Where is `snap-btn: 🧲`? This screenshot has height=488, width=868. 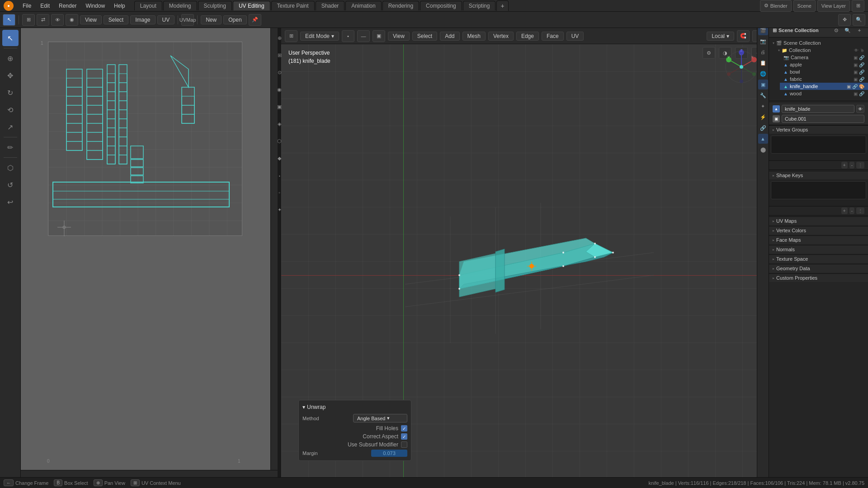
snap-btn: 🧲 is located at coordinates (743, 36).